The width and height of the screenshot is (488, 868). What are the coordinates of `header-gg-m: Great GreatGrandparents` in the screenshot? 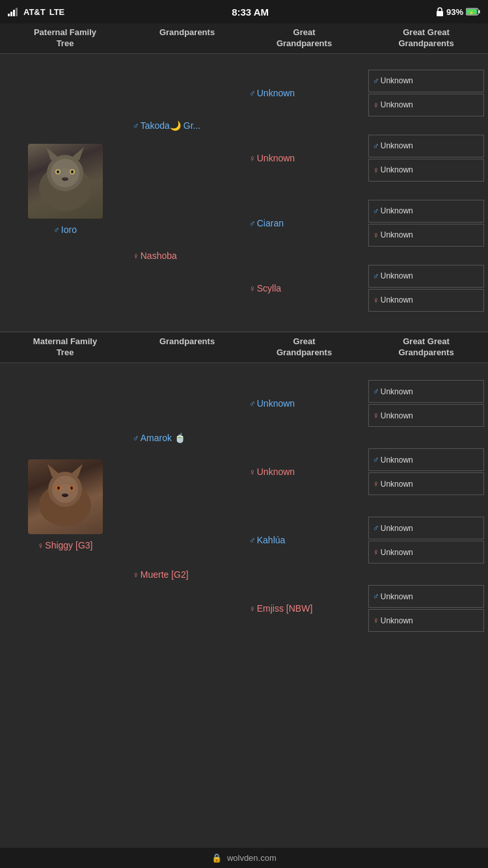 It's located at (426, 347).